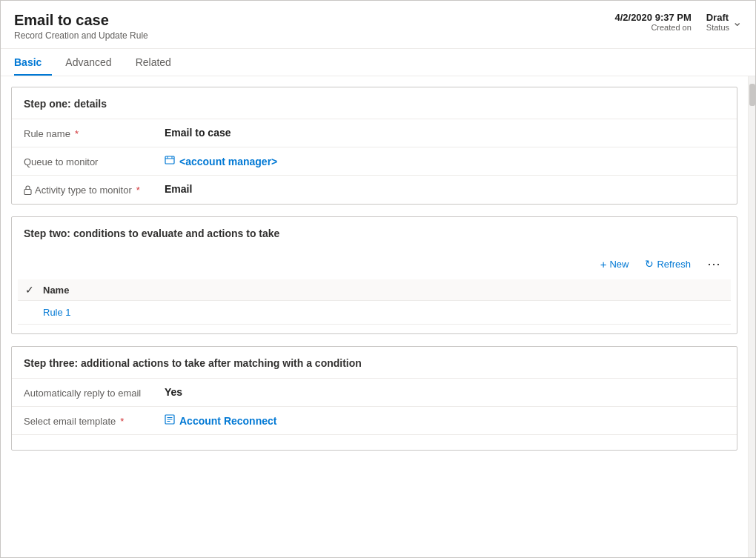  Describe the element at coordinates (652, 27) in the screenshot. I see `date-label: Created on` at that location.